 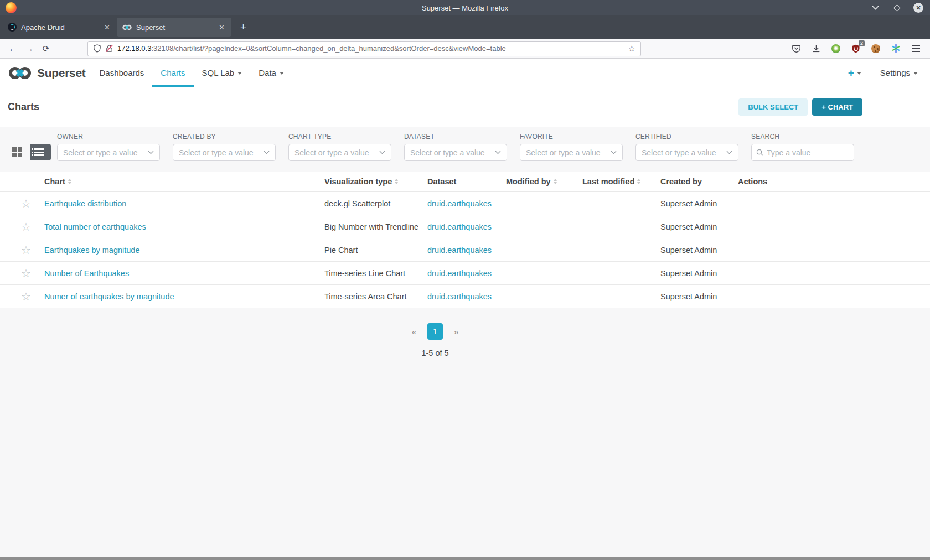 What do you see at coordinates (174, 27) in the screenshot?
I see `tab-superset: Superset ✕` at bounding box center [174, 27].